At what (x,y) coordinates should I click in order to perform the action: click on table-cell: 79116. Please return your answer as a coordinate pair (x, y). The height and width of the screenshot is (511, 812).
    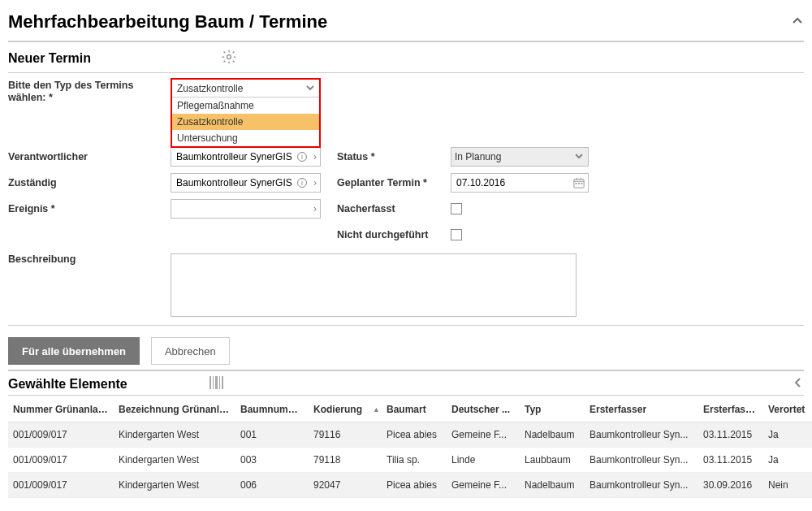
    Looking at the image, I should click on (345, 435).